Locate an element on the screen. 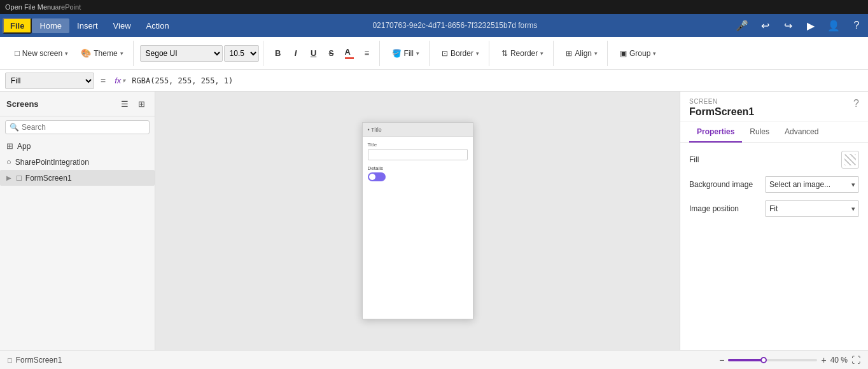 This screenshot has width=868, height=369. phone-form-field: Title is located at coordinates (417, 151).